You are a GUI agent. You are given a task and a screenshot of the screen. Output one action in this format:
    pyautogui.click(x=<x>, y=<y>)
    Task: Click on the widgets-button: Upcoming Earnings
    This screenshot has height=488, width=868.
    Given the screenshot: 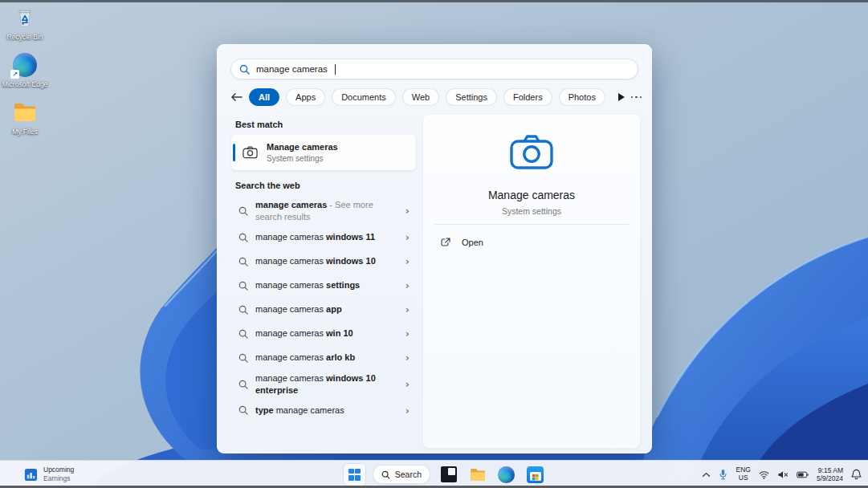 What is the action you would take?
    pyautogui.click(x=49, y=474)
    